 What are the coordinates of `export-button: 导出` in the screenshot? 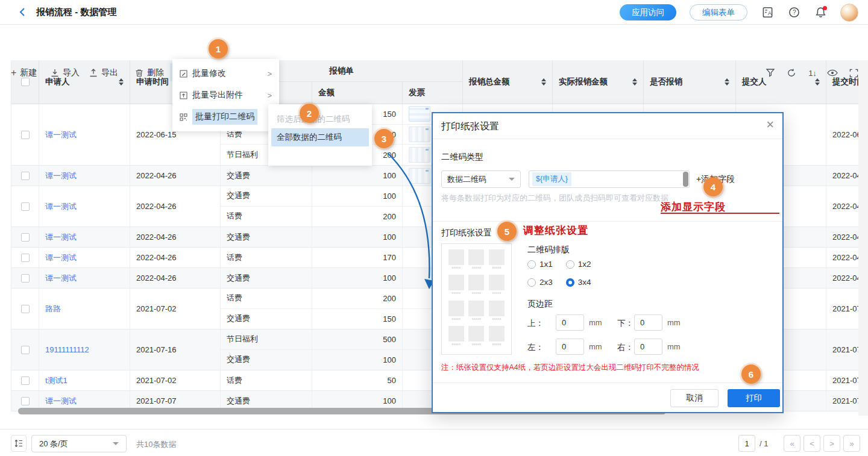 It's located at (104, 73).